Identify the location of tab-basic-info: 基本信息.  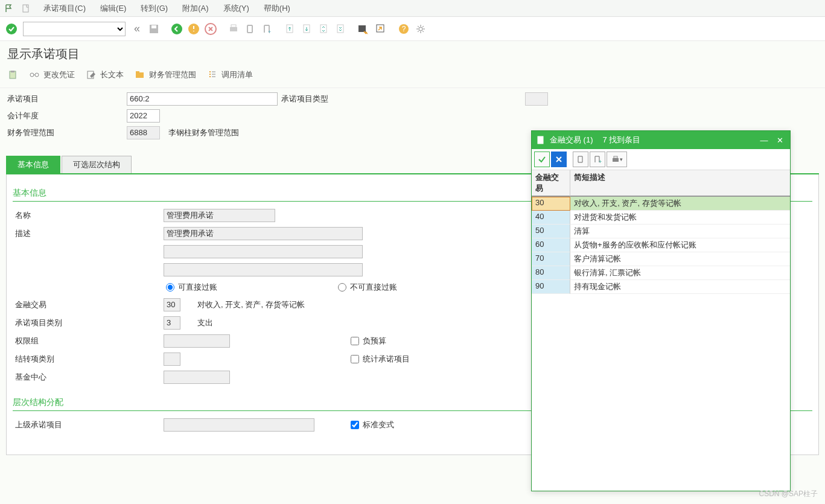
(33, 164).